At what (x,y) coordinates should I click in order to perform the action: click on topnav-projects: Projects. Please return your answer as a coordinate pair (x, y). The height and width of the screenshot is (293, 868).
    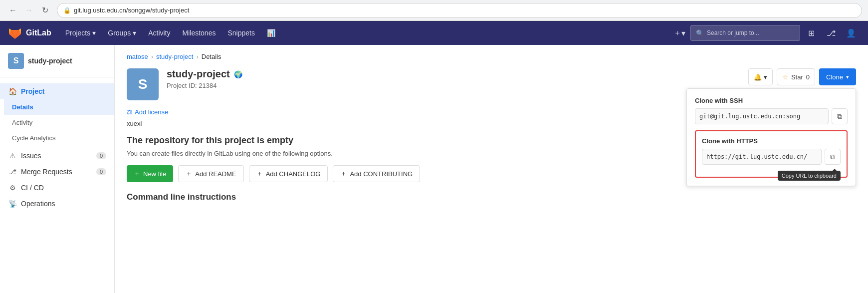
    Looking at the image, I should click on (81, 33).